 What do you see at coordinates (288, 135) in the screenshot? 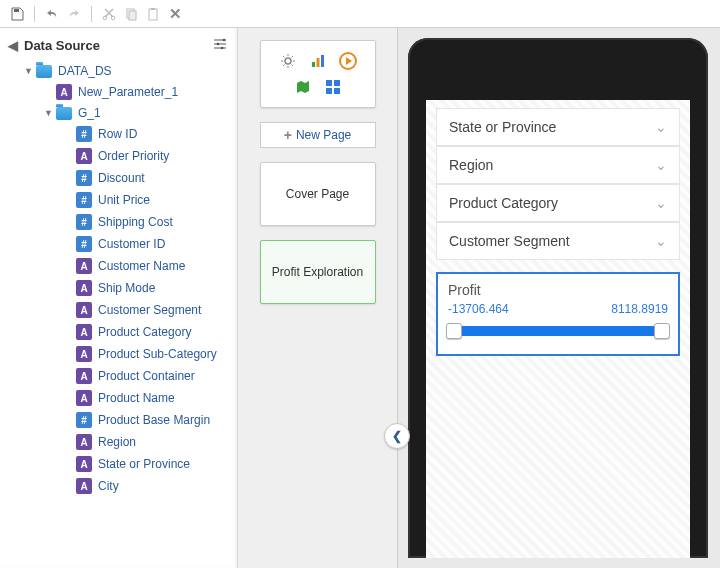
I see `plus-icon: +` at bounding box center [288, 135].